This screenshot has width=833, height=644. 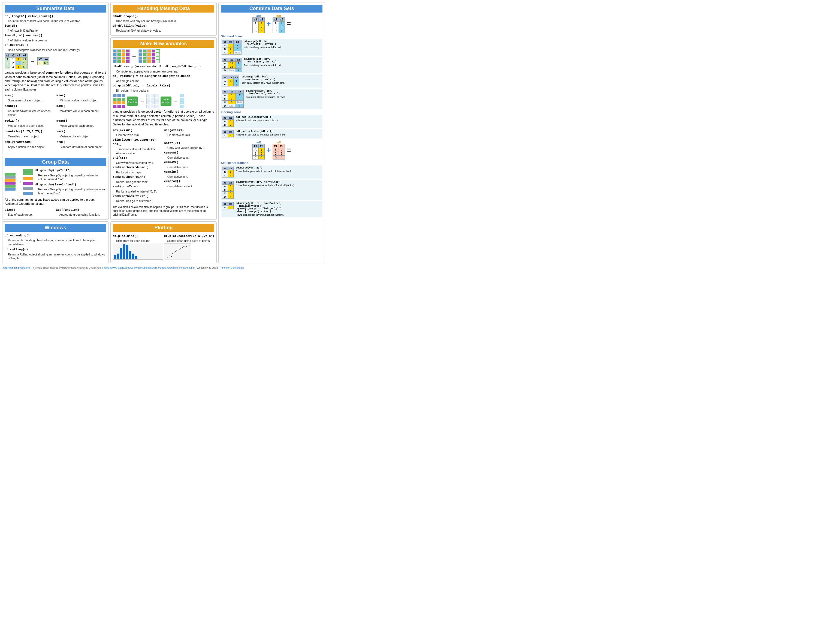 I want to click on group-para1: All of the summary functions listed abov…, so click(x=56, y=202).